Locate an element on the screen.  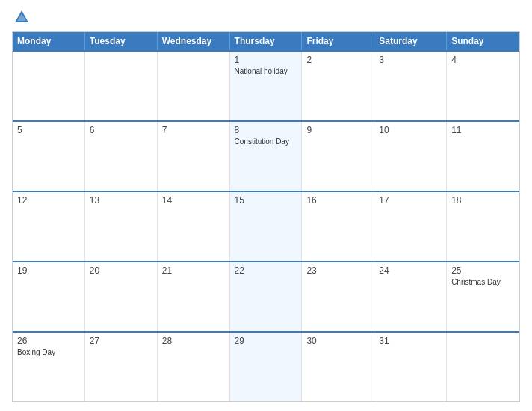
day-number: 9 is located at coordinates (338, 130).